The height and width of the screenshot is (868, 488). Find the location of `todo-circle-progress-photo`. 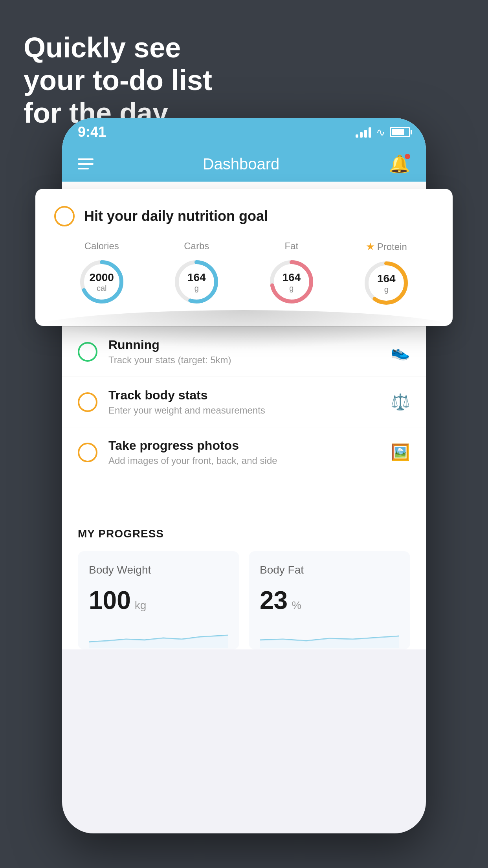

todo-circle-progress-photo is located at coordinates (88, 452).